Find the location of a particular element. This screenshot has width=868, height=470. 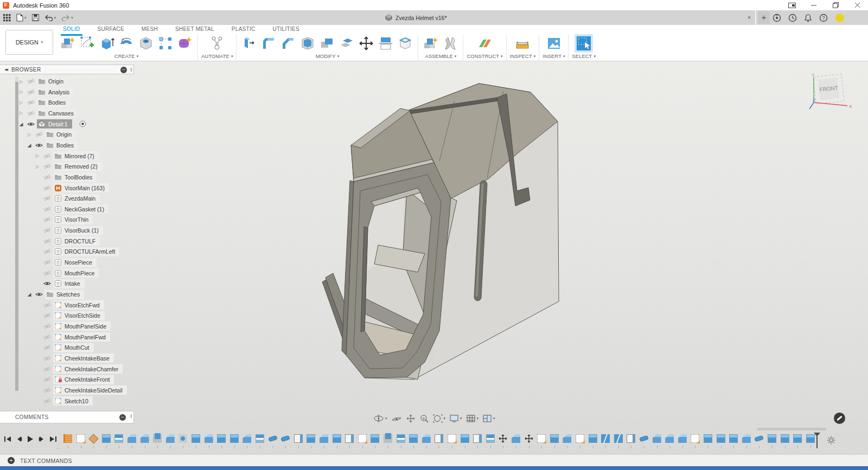

tree-row-bodies: ◢Bodies is located at coordinates (71, 145).